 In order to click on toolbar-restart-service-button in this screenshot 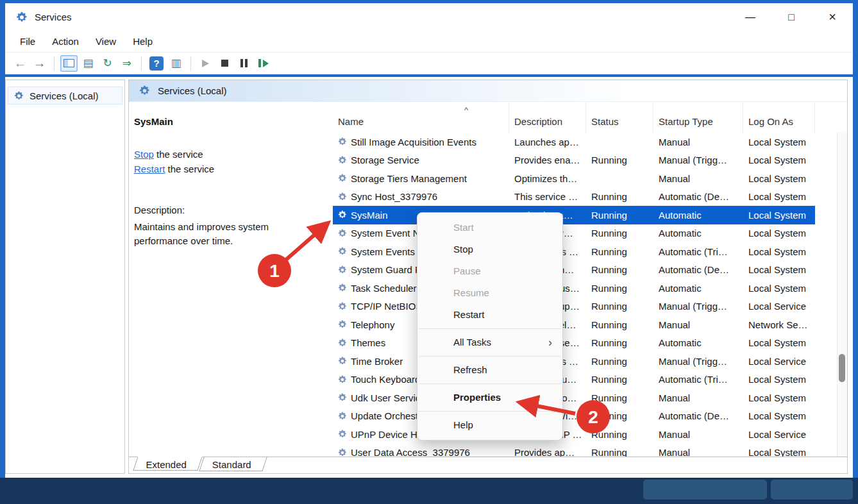, I will do `click(263, 63)`.